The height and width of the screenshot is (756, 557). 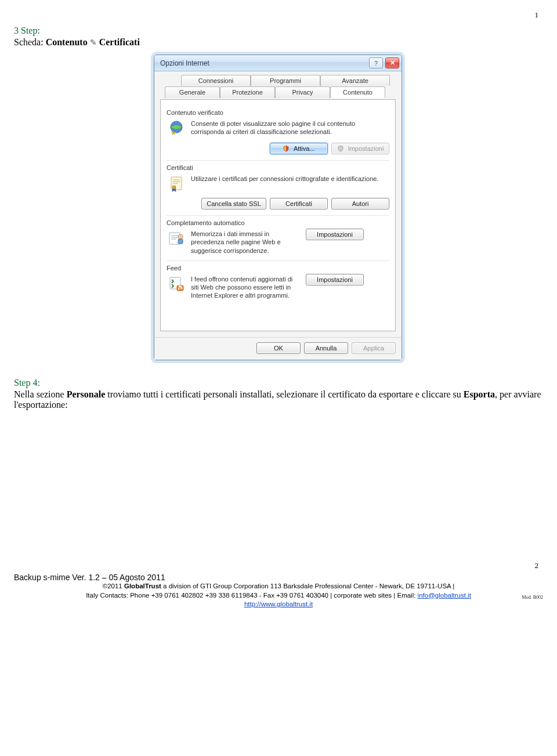 I want to click on applica-button: Applica, so click(x=374, y=348).